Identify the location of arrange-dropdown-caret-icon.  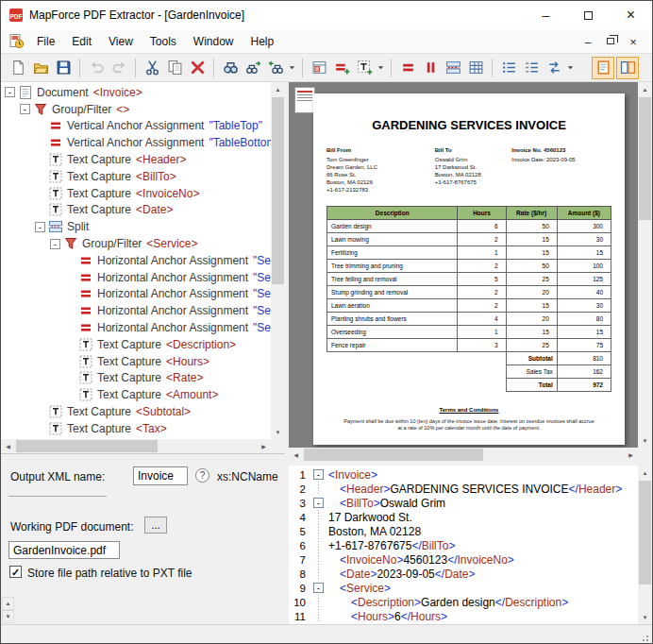
(570, 68).